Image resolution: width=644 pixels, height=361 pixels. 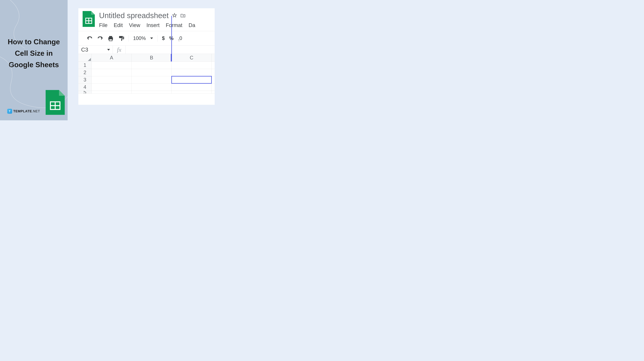 What do you see at coordinates (140, 38) in the screenshot?
I see `zoom-level: 100%` at bounding box center [140, 38].